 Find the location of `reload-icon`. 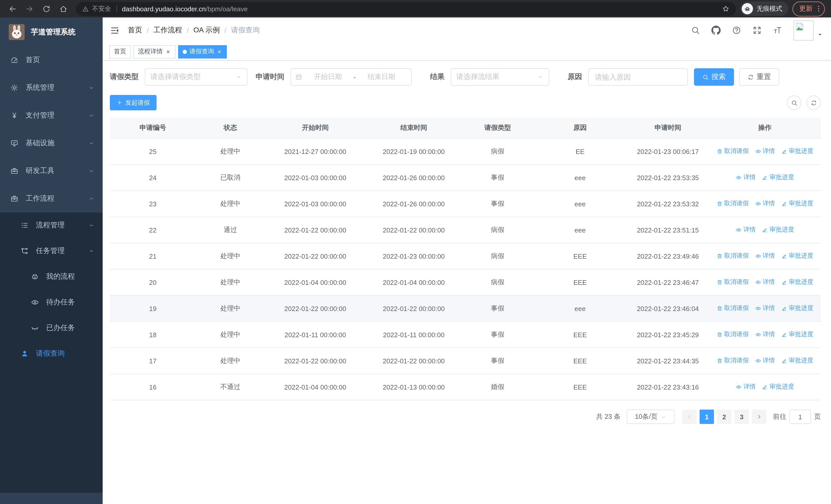

reload-icon is located at coordinates (47, 9).